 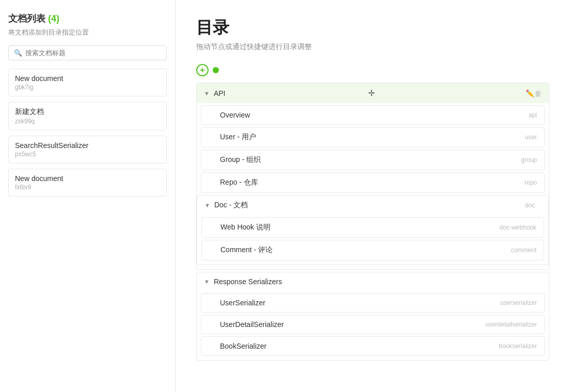 What do you see at coordinates (88, 121) in the screenshot?
I see `doc-item-id: zsk99q` at bounding box center [88, 121].